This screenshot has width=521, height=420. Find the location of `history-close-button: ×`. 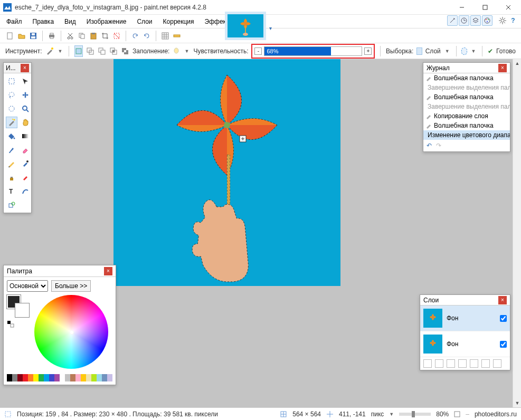

history-close-button: × is located at coordinates (503, 68).